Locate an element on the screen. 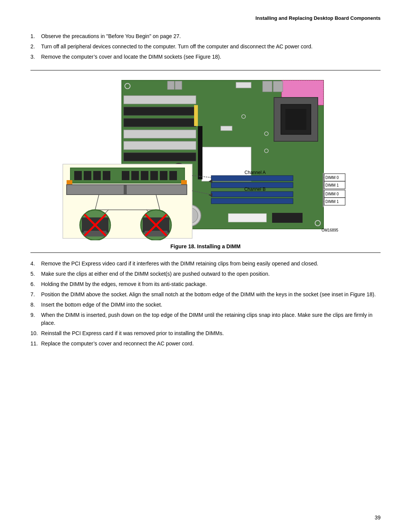  step-10: 10. Reinstall the PCI Express card if it… is located at coordinates (206, 334).